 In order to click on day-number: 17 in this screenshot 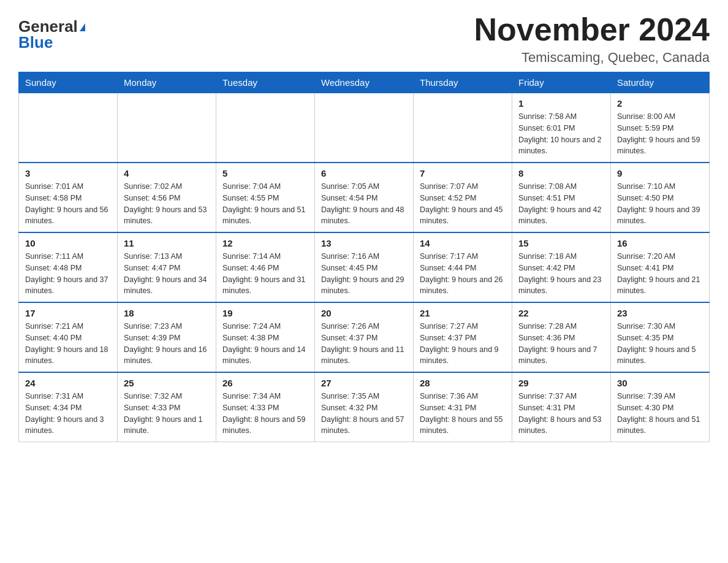, I will do `click(68, 313)`.